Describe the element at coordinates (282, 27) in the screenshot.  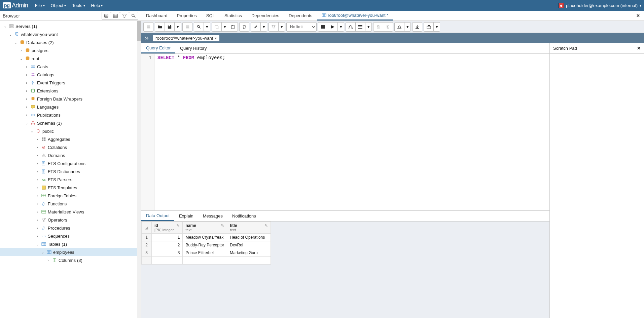
I see `filter-dropdown: ▾` at that location.